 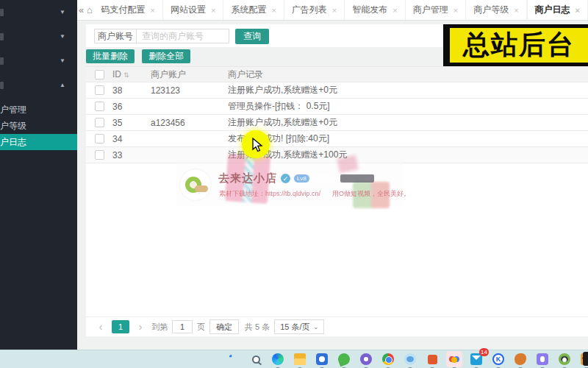 What do you see at coordinates (100, 75) in the screenshot?
I see `select-all-checkbox` at bounding box center [100, 75].